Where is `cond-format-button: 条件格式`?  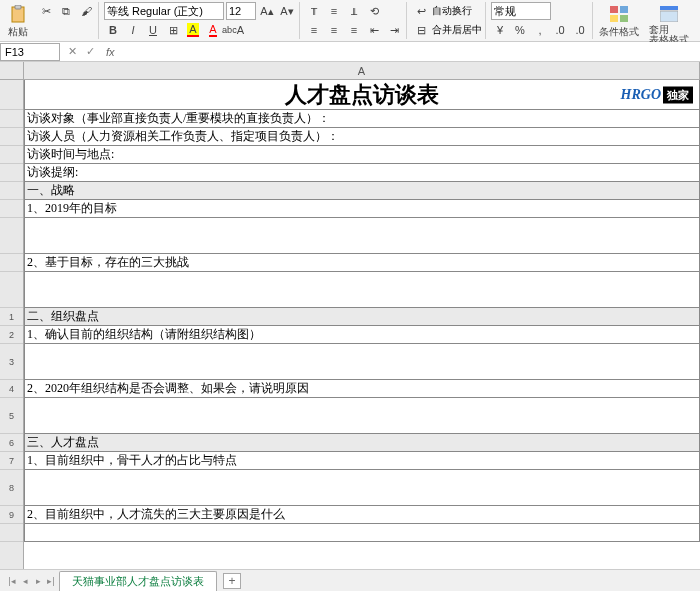 cond-format-button: 条件格式 is located at coordinates (619, 22).